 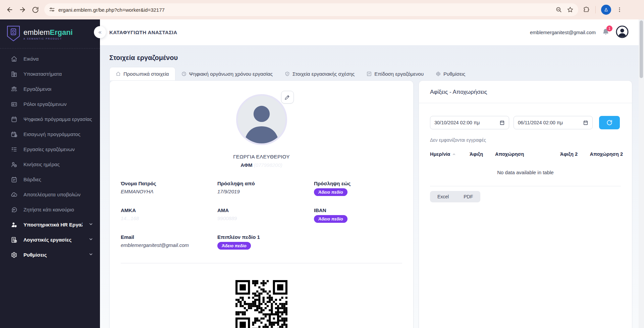 I want to click on extensions-puzzle-icon, so click(x=586, y=10).